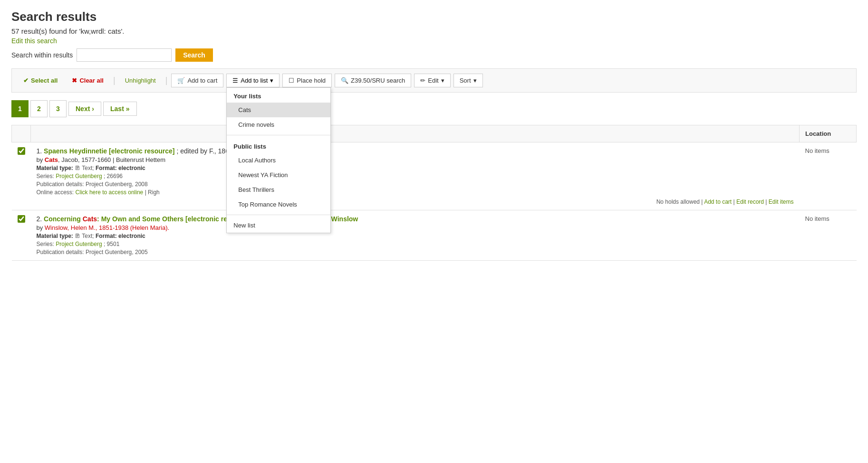 This screenshot has width=868, height=463. I want to click on result-2-material: Material type: 🖹 Text; Format: electroni…, so click(415, 236).